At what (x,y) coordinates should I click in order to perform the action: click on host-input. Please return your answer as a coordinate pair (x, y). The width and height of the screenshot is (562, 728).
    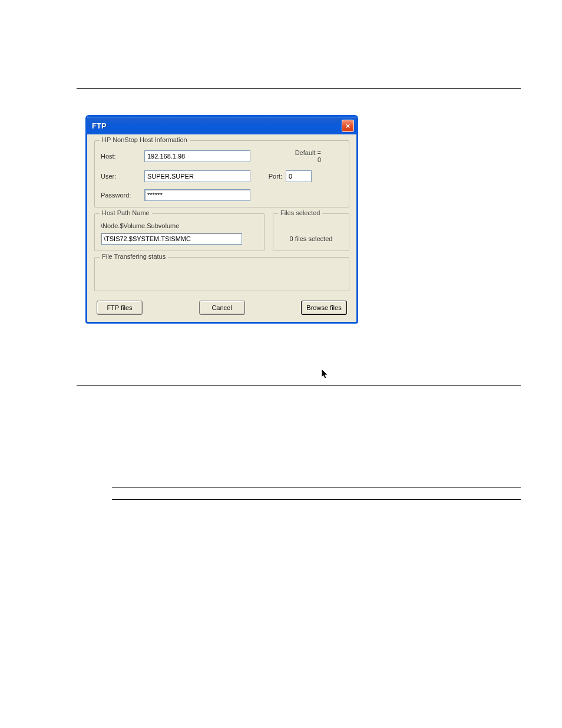
    Looking at the image, I should click on (197, 156).